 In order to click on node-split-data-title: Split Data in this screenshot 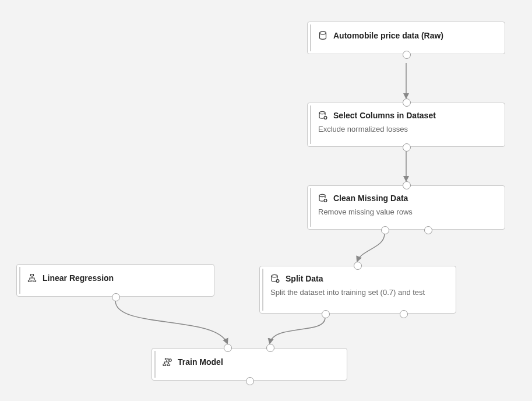, I will do `click(304, 279)`.